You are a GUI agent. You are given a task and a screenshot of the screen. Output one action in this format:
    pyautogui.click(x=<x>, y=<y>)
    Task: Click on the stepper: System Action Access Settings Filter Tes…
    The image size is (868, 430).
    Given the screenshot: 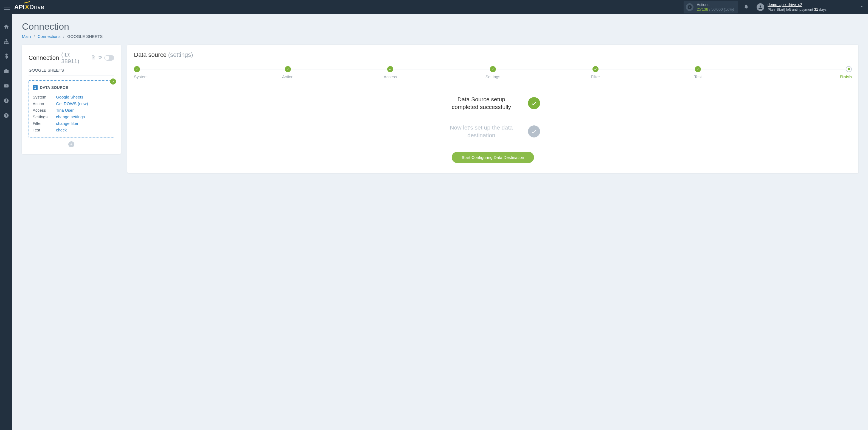 What is the action you would take?
    pyautogui.click(x=493, y=73)
    